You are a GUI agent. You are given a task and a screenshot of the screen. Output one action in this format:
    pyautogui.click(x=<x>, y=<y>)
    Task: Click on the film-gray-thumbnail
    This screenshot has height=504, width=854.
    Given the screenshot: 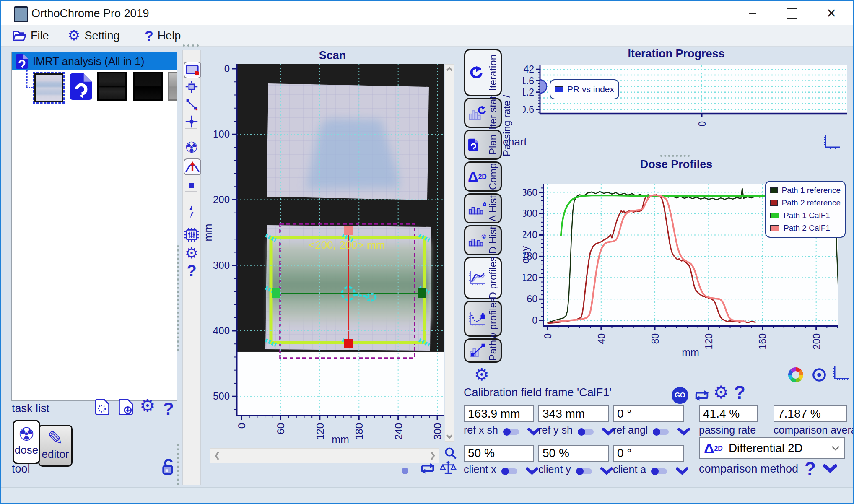 What is the action you would take?
    pyautogui.click(x=173, y=86)
    